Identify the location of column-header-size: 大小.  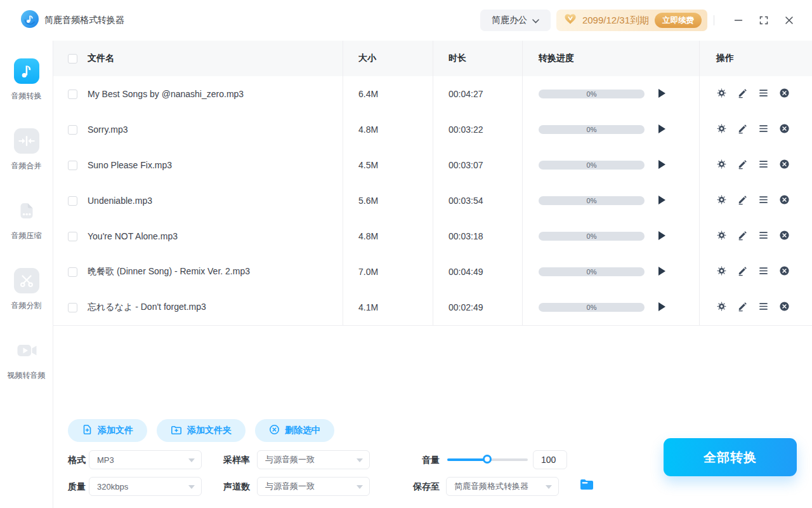
(388, 58).